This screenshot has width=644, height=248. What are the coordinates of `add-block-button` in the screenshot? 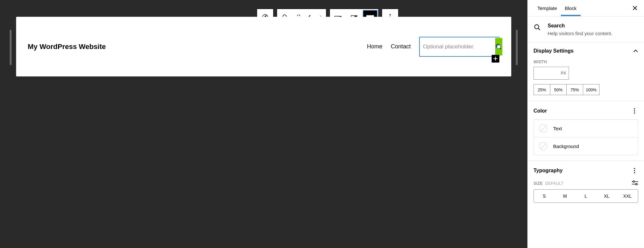 It's located at (495, 59).